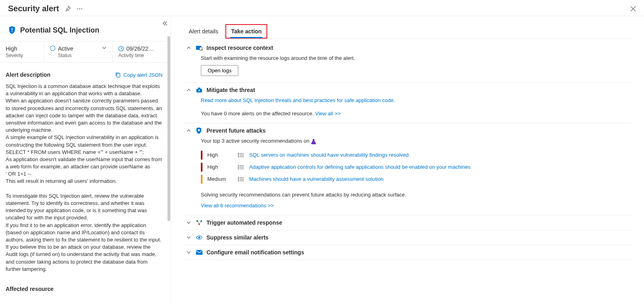  I want to click on section-inspect-title: Inspect resource context, so click(240, 48).